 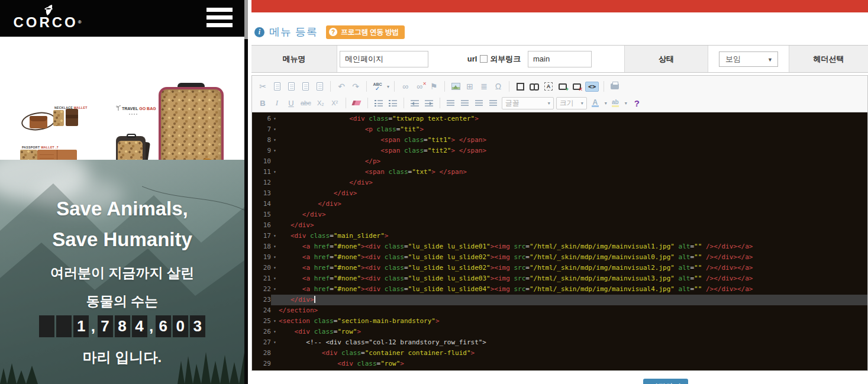 I want to click on new-page-icon: +, so click(x=563, y=86).